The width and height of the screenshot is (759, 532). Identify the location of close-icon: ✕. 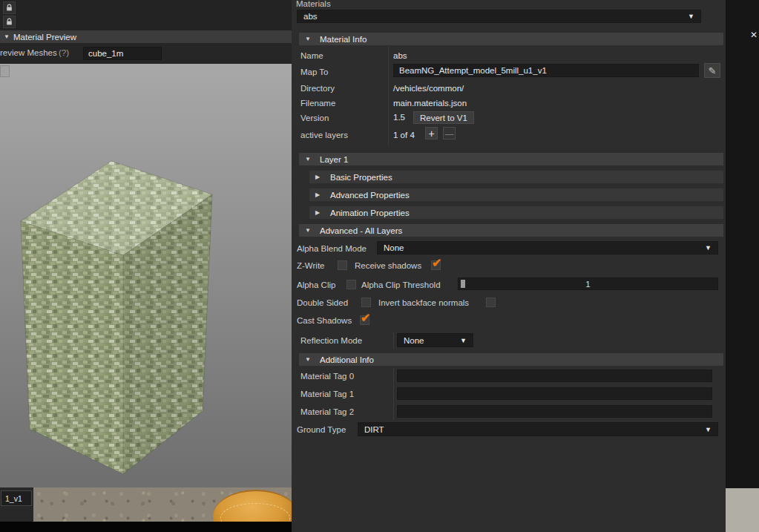
(754, 35).